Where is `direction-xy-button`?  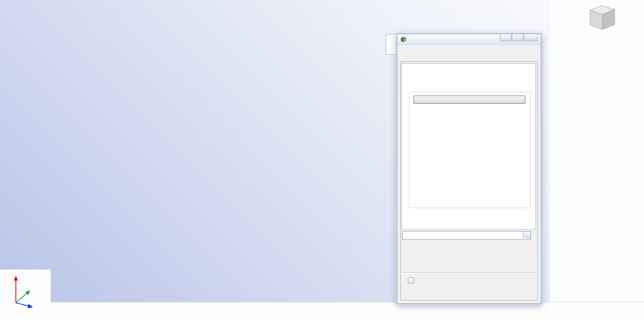 direction-xy-button is located at coordinates (469, 100).